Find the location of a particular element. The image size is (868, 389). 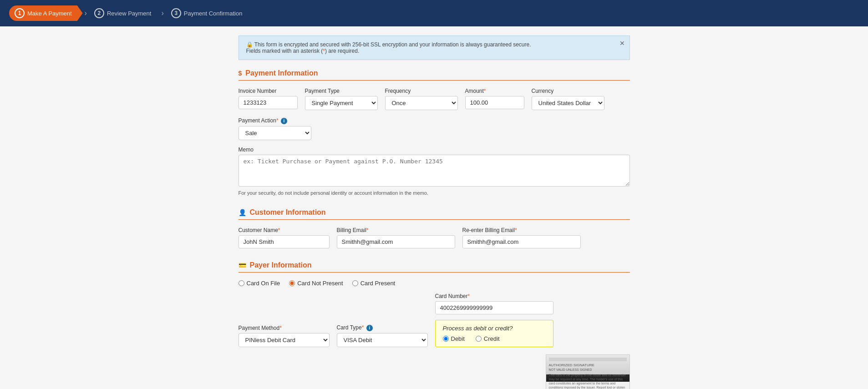

billing-email-group: Billing Email* is located at coordinates (396, 237).